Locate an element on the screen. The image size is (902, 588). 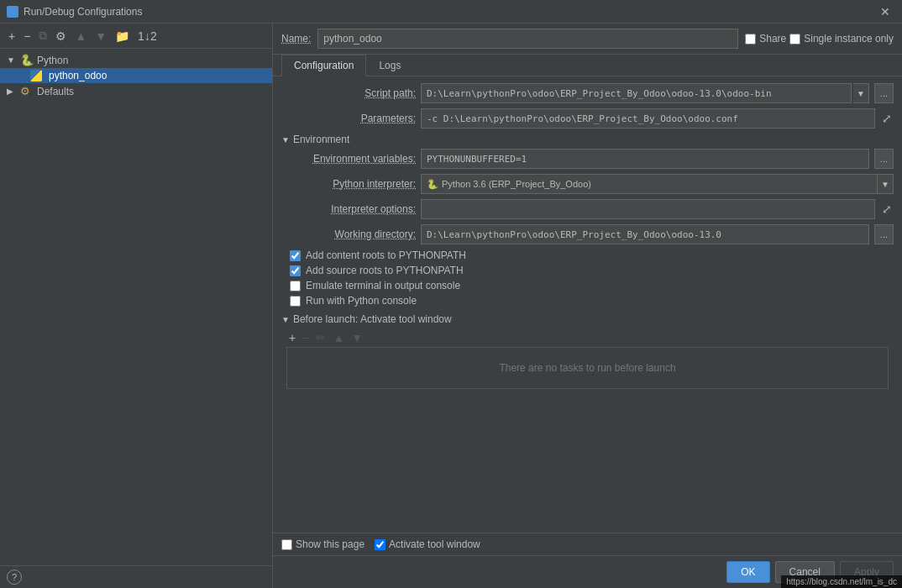
script-path-container: ▼ is located at coordinates (645, 93).